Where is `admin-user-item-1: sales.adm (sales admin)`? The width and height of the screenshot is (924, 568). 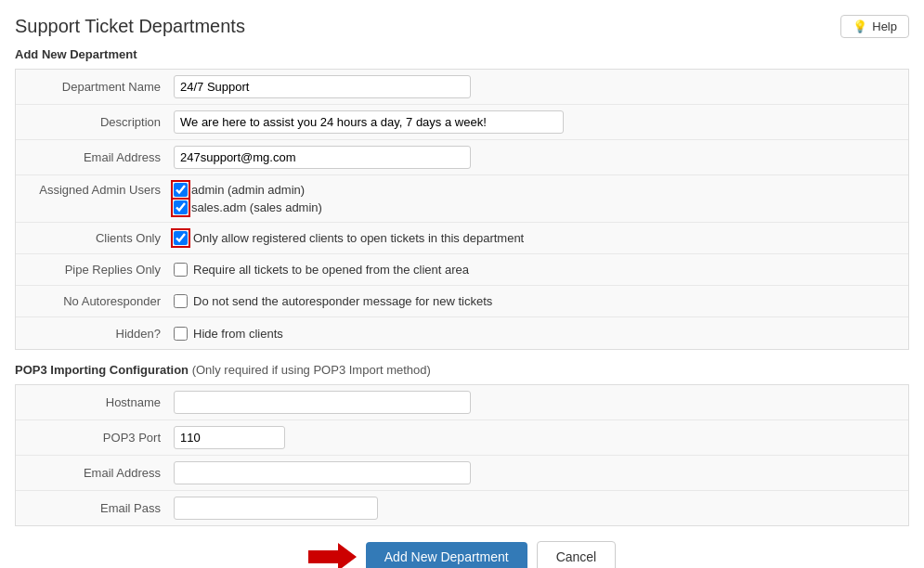 admin-user-item-1: sales.adm (sales admin) is located at coordinates (248, 208).